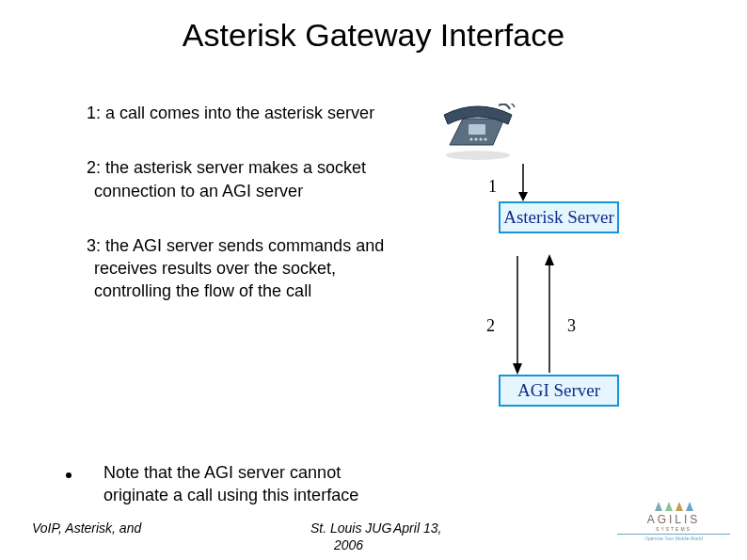 The image size is (747, 560). I want to click on step-2: 2: the asterisk server makes a socket co…, so click(226, 179).